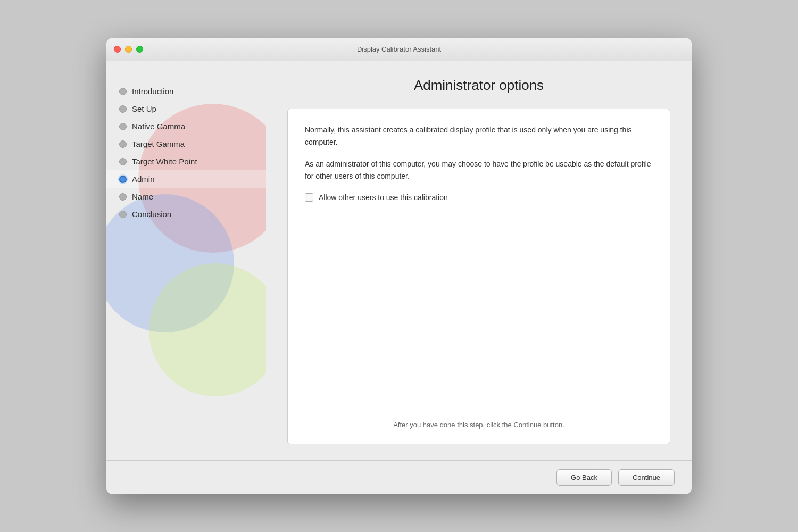  What do you see at coordinates (123, 179) in the screenshot?
I see `nav-dot-admin` at bounding box center [123, 179].